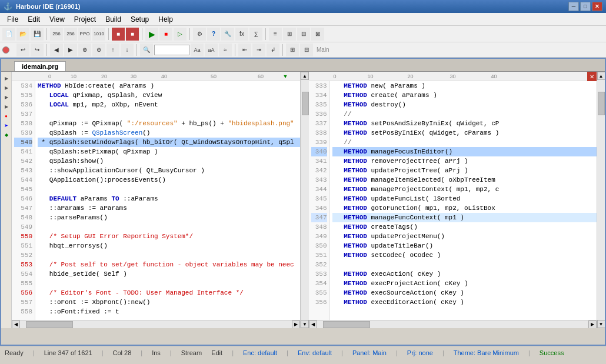 This screenshot has height=364, width=606. I want to click on right-vscroll-track, so click(601, 200).